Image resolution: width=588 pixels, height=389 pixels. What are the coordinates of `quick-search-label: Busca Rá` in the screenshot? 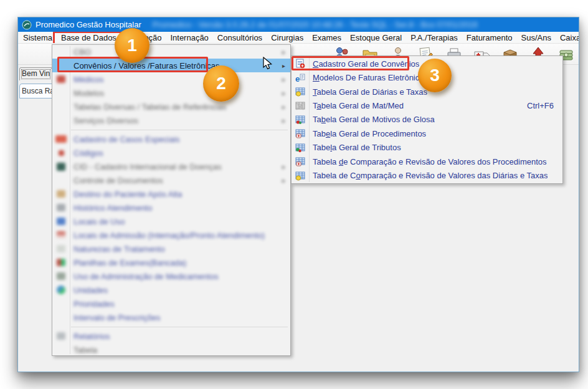 It's located at (37, 91).